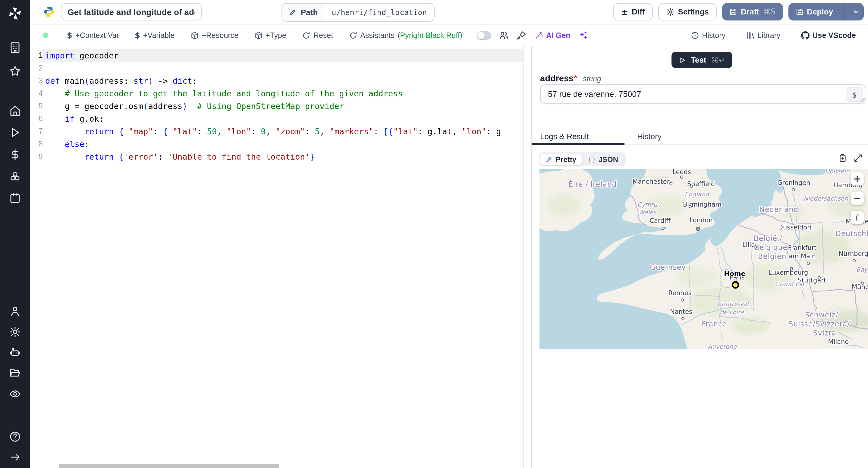 This screenshot has height=468, width=868. Describe the element at coordinates (317, 35) in the screenshot. I see `reset-button: Reset` at that location.